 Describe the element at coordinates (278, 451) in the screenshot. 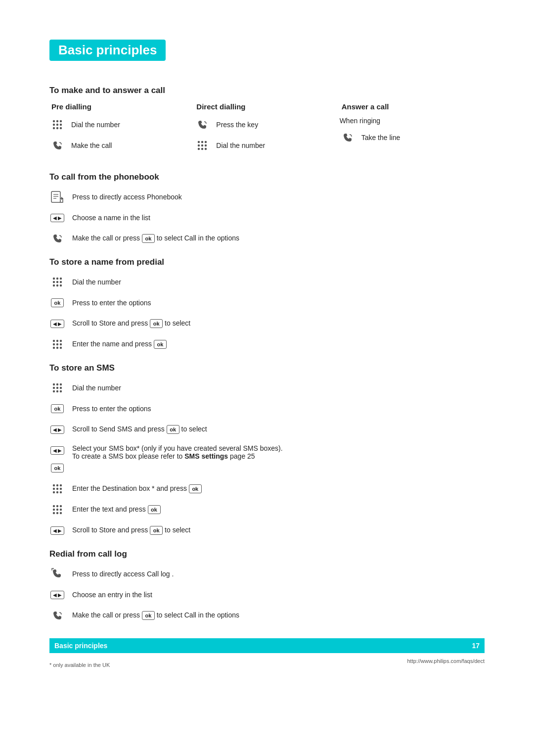

I see `sms-step4-text: Select your SMS box* (only if you have c…` at that location.